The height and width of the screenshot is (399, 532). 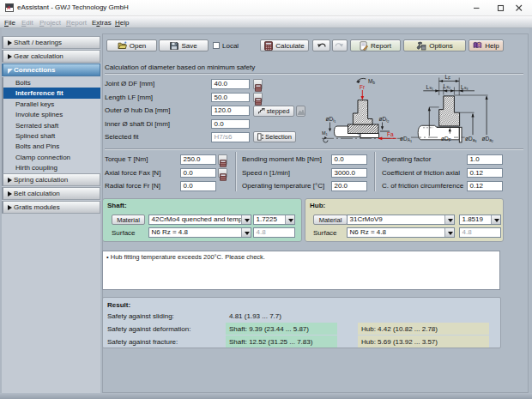 What do you see at coordinates (448, 77) in the screenshot?
I see `svg-text: LF` at bounding box center [448, 77].